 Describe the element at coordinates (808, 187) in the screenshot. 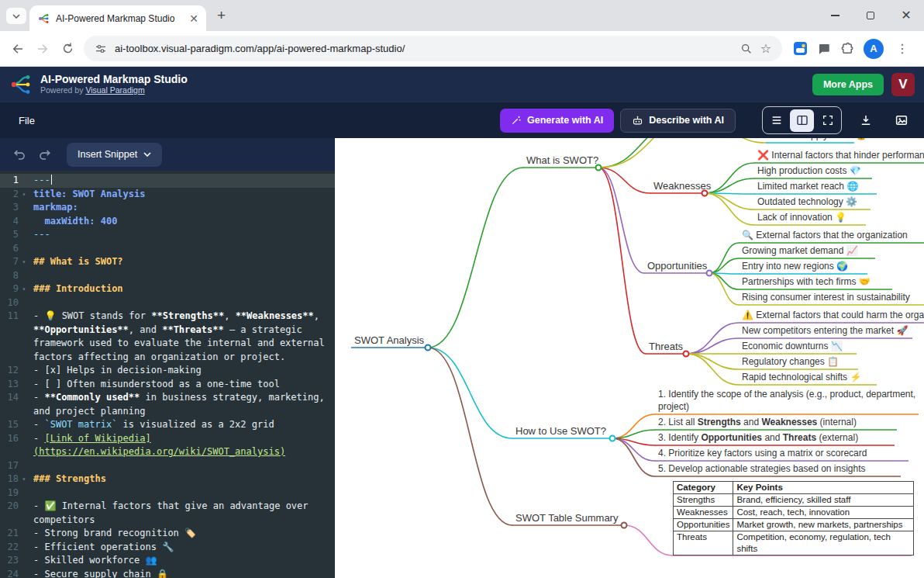

I see `mindmap-leaf: Limited market reach 🌐` at that location.